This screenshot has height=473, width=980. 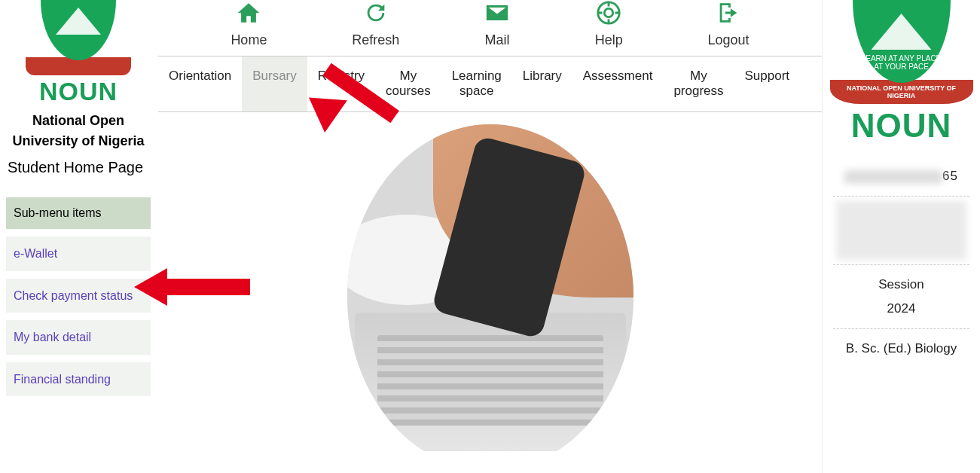 What do you see at coordinates (497, 40) in the screenshot?
I see `nav-mail-label: Mail` at bounding box center [497, 40].